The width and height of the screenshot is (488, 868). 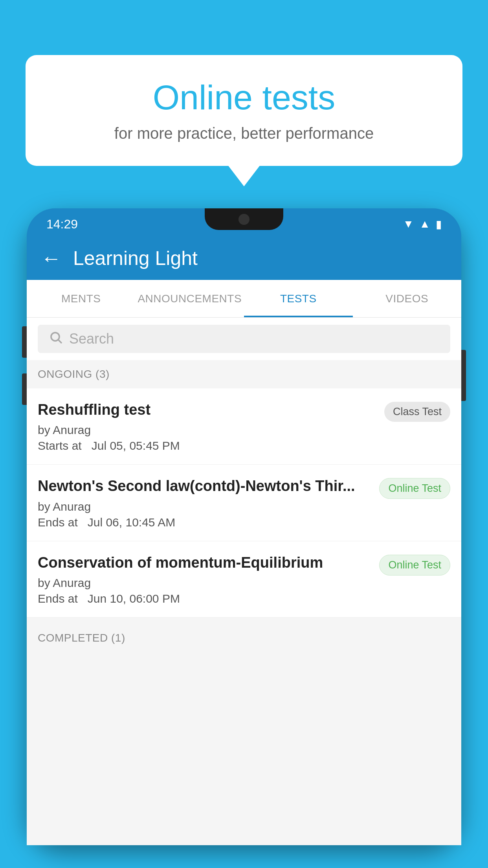 I want to click on bubble-subtitle: for more practice, better performance, so click(x=244, y=134).